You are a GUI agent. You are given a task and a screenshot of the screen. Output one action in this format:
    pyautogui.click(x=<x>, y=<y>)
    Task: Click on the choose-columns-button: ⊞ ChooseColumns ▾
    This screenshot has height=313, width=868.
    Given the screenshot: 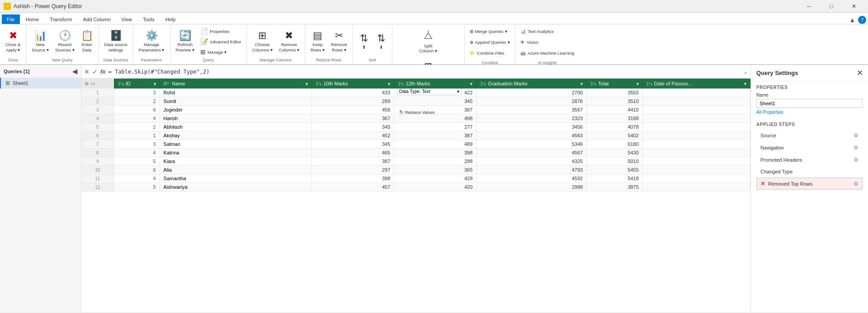 What is the action you would take?
    pyautogui.click(x=262, y=42)
    